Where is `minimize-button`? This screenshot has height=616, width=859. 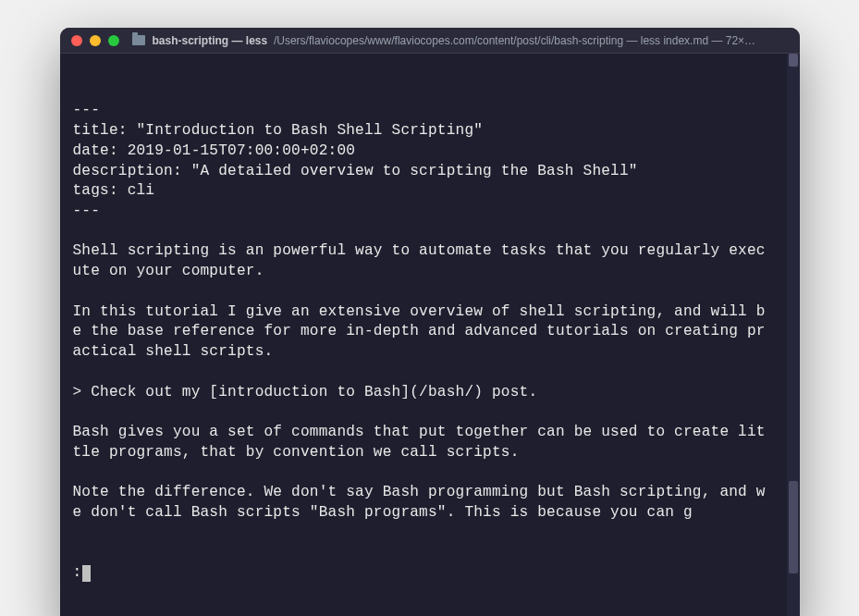 minimize-button is located at coordinates (95, 41).